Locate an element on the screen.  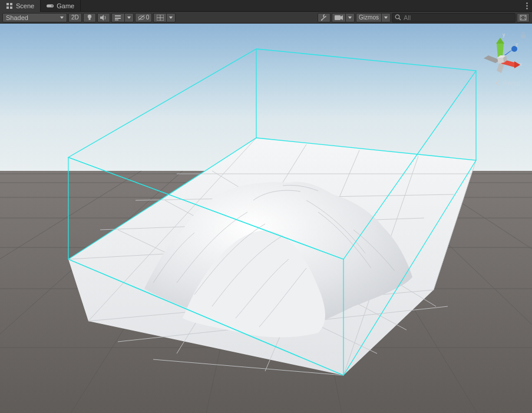
eye-off-icon is located at coordinates (141, 18).